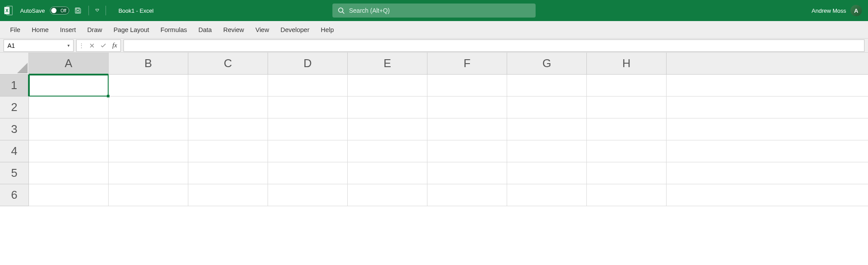 This screenshot has height=265, width=868. Describe the element at coordinates (131, 30) in the screenshot. I see `tab-page-layout: Page Layout` at that location.